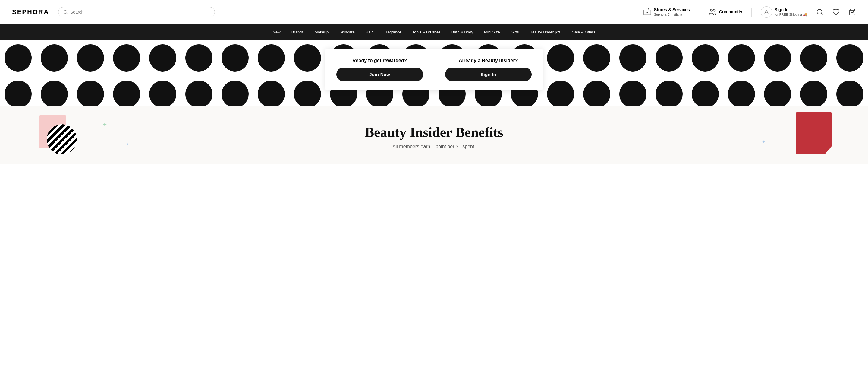  Describe the element at coordinates (712, 12) in the screenshot. I see `community-icon` at that location.